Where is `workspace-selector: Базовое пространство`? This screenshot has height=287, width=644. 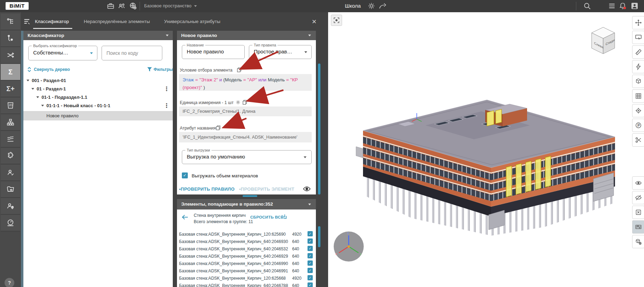
workspace-selector: Базовое пространство is located at coordinates (168, 6).